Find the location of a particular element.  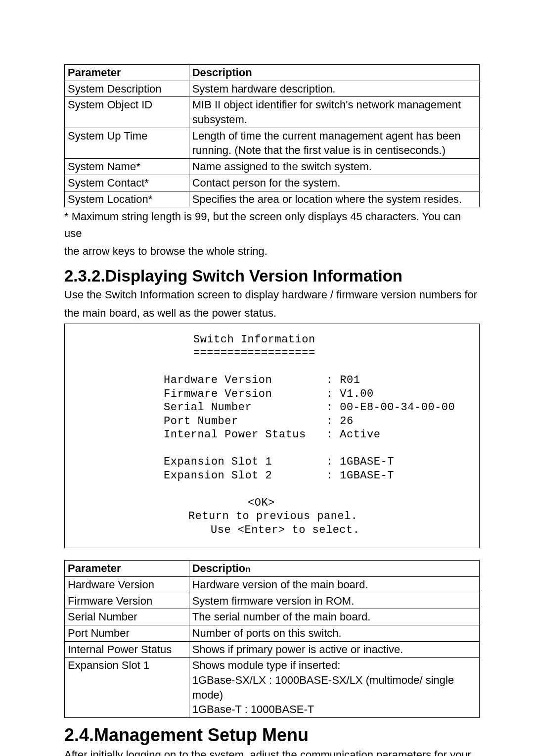

parameter-table-1: Parameter Description System Description… is located at coordinates (272, 136).